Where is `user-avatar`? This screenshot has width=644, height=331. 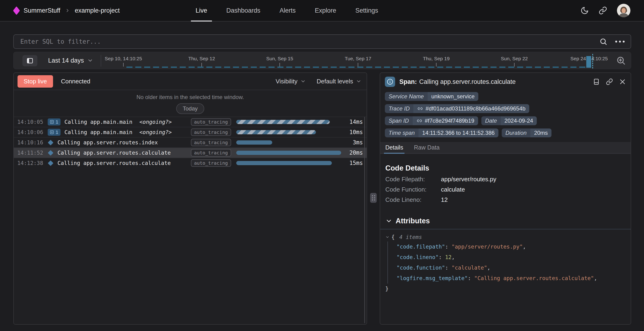
user-avatar is located at coordinates (624, 10).